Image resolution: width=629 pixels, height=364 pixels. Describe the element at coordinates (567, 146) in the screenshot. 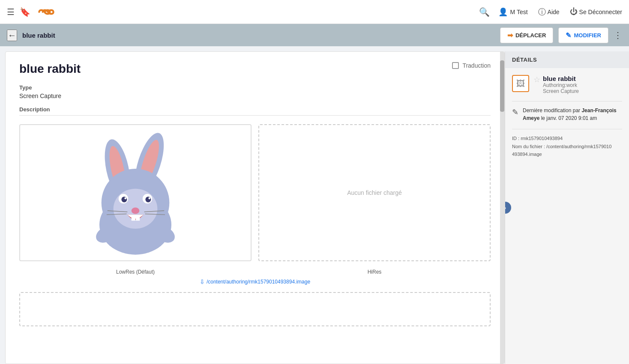

I see `sidebar-meta: ID : rmk1579010493894 Nom du fichier : /…` at that location.